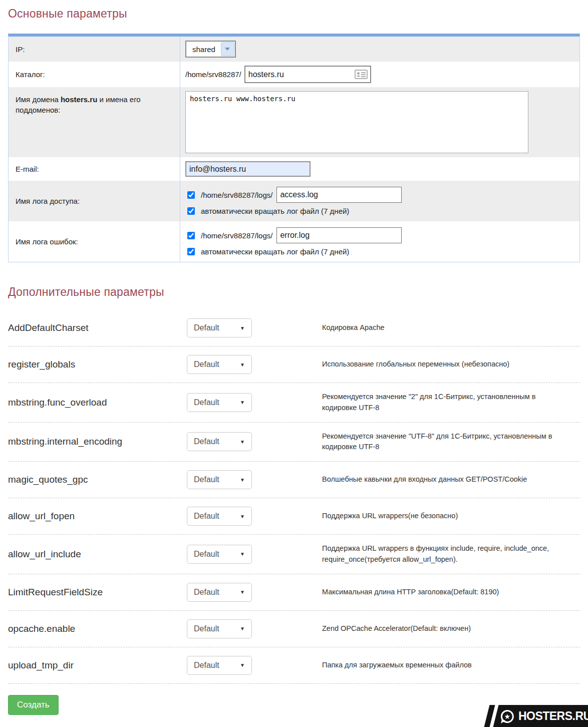 The width and height of the screenshot is (588, 727). I want to click on param-description: Кодировка Apache, so click(354, 328).